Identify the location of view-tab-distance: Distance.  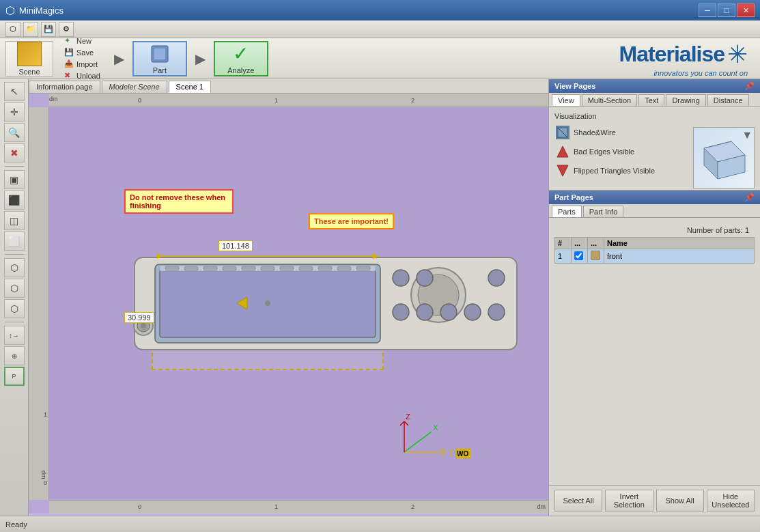
(728, 100).